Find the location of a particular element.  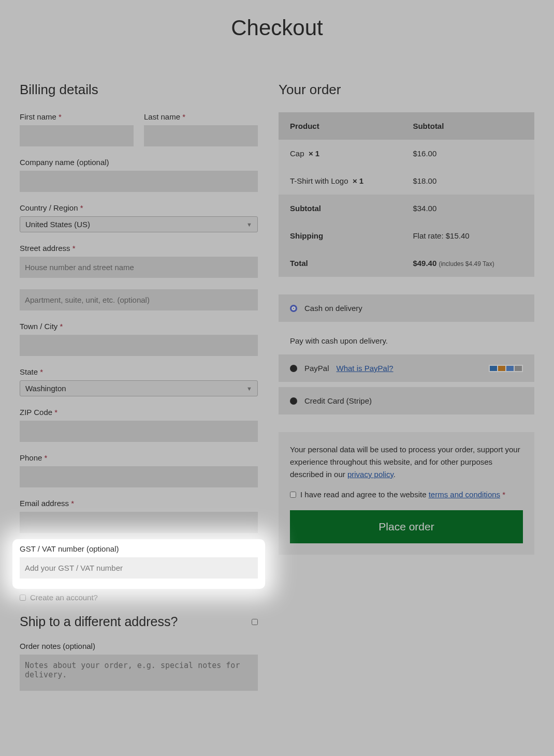

gst-label: GST / VAT number (optional) is located at coordinates (139, 549).